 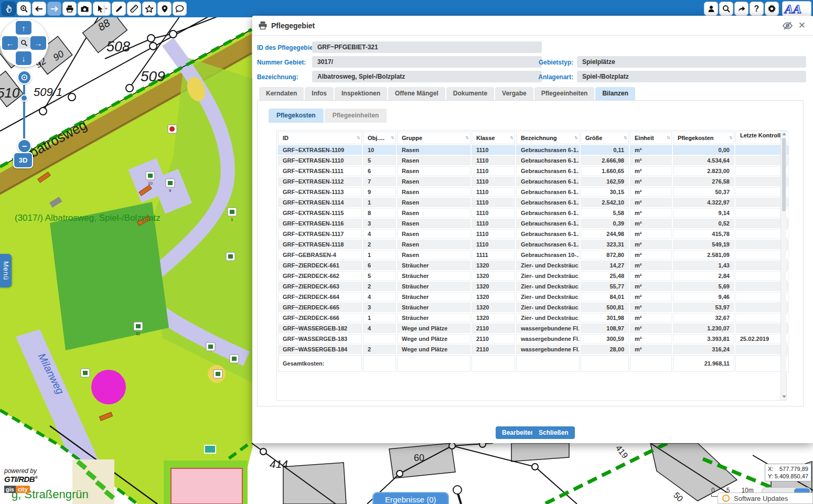 I want to click on menu-tab: Menü, so click(x=6, y=271).